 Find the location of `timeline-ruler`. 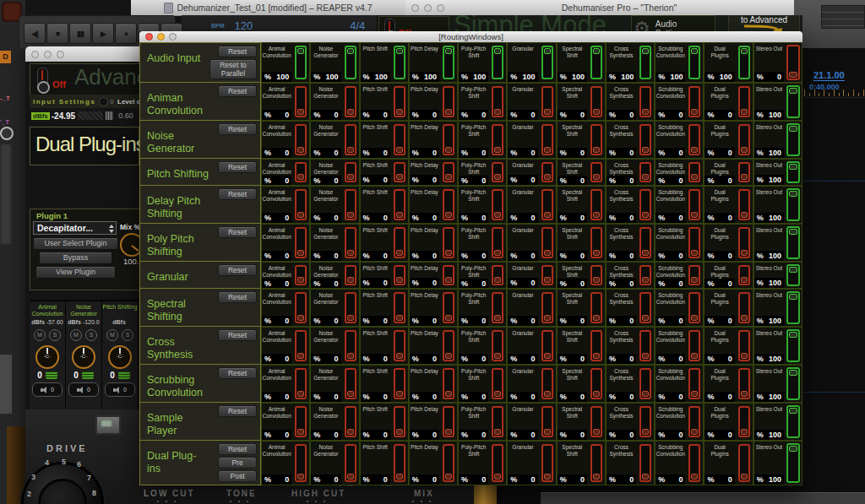

timeline-ruler is located at coordinates (834, 93).